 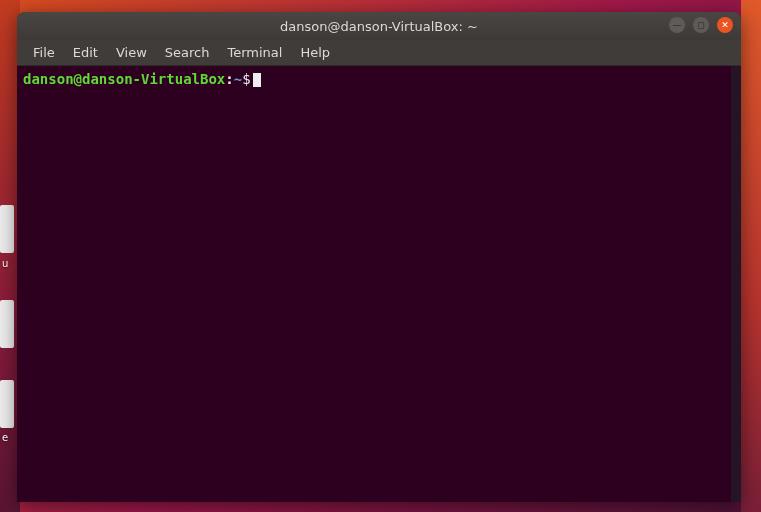 I want to click on window-titlebar: danson@danson-VirtualBox: ~ — ◻ ✕, so click(x=379, y=26).